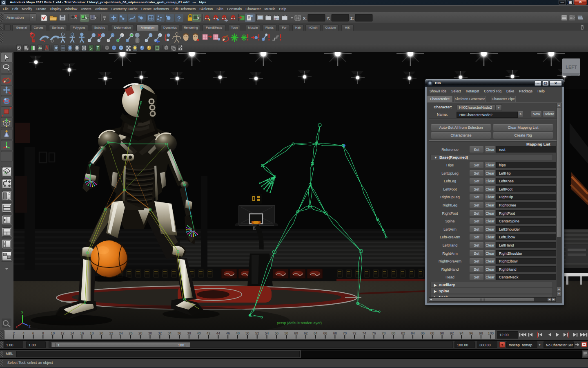  Describe the element at coordinates (286, 333) in the screenshot. I see `svg-text: 58` at that location.